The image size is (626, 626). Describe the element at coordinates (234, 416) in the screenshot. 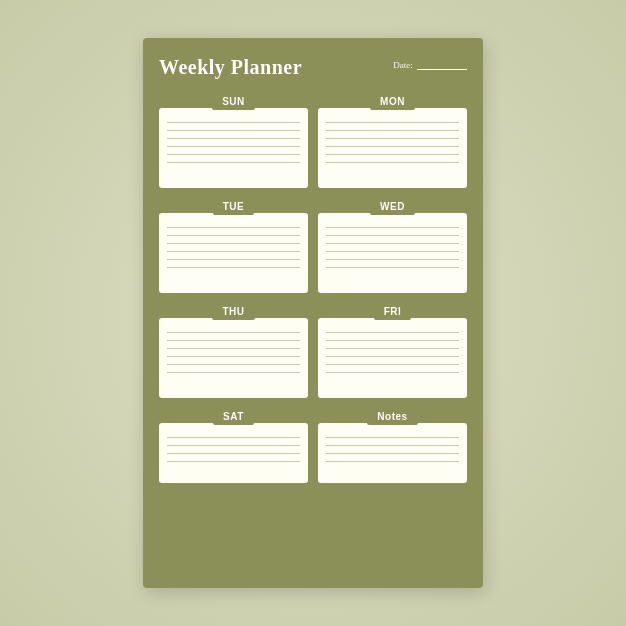

I see `day-label-sat: SAT` at that location.